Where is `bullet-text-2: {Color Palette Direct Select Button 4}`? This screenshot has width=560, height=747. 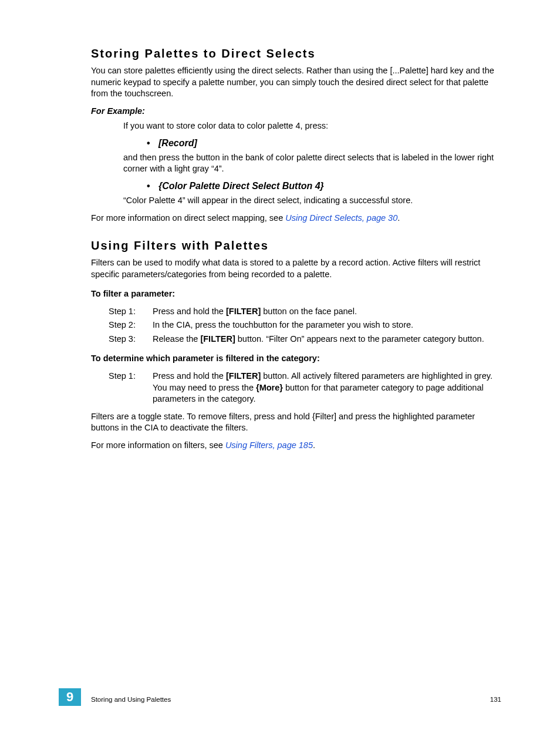 bullet-text-2: {Color Palette Direct Select Button 4} is located at coordinates (241, 186).